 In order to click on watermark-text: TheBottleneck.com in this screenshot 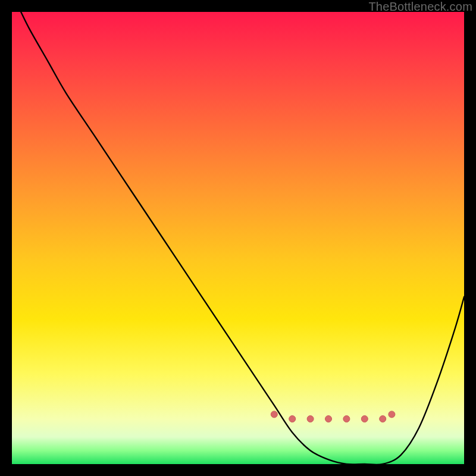, I will do `click(420, 7)`.